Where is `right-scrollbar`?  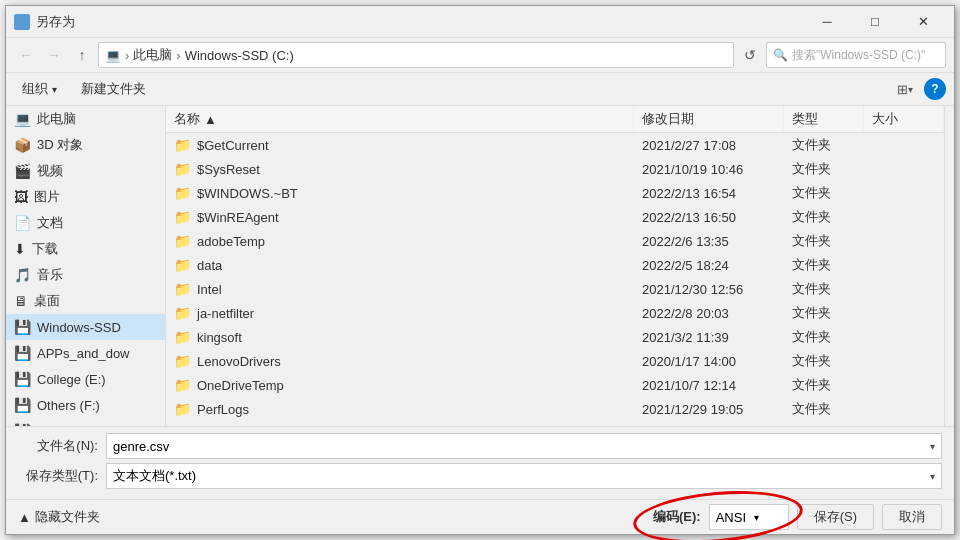 right-scrollbar is located at coordinates (949, 266).